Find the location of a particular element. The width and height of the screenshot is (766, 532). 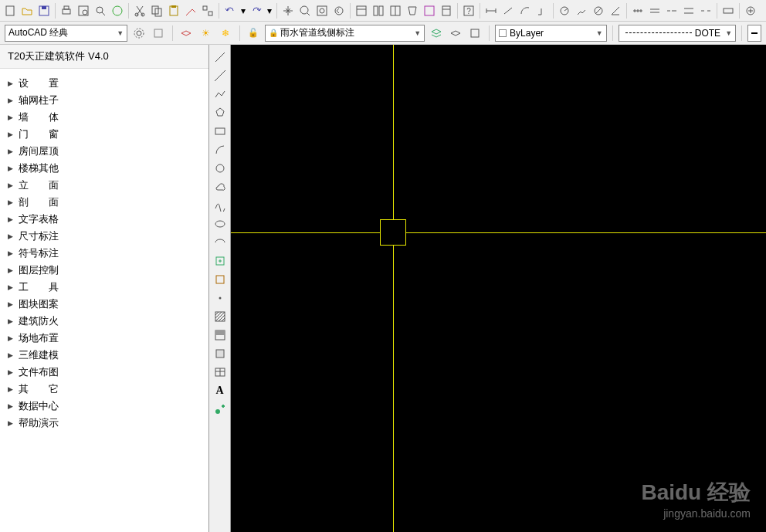

tree-item-1: ▶轴网柱子 is located at coordinates (104, 100).